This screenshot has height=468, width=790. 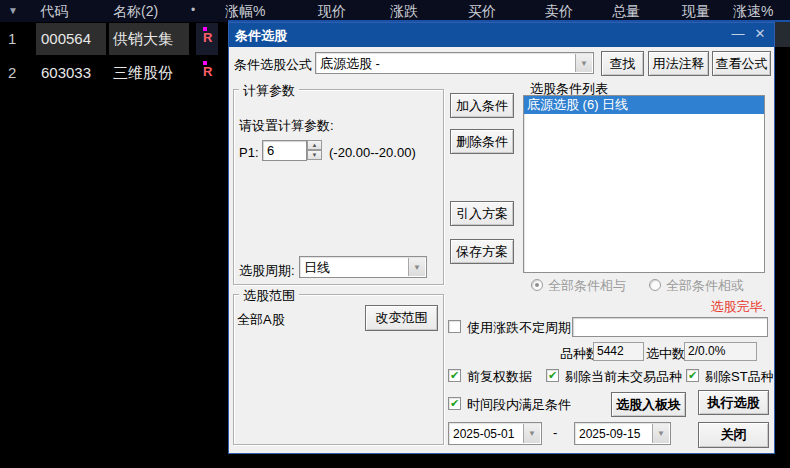 I want to click on exclude-st-checkbox: ✔, so click(x=692, y=376).